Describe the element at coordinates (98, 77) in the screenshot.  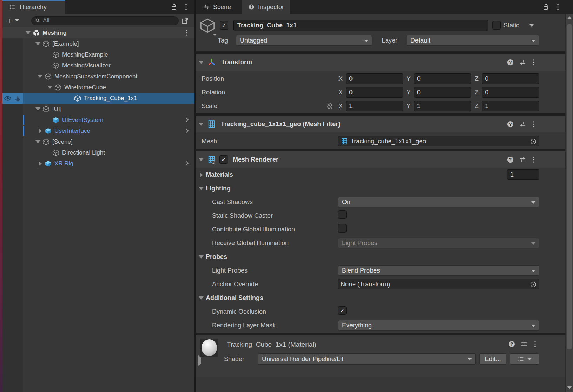
I see `hierarchy-item-meshingsubsystemcomponent: MeshingSubsystemComponent` at that location.